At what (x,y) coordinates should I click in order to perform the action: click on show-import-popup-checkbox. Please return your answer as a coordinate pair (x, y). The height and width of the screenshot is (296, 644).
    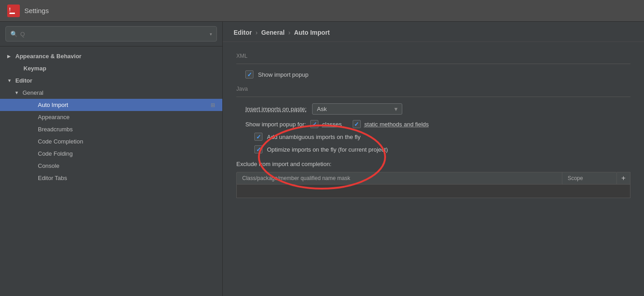
    Looking at the image, I should click on (249, 74).